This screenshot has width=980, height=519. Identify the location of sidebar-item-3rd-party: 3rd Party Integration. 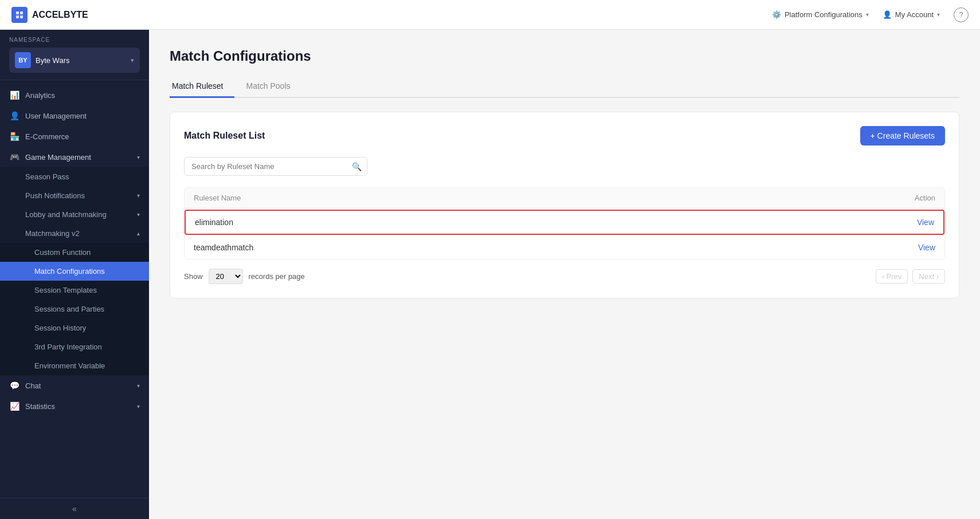
(75, 347).